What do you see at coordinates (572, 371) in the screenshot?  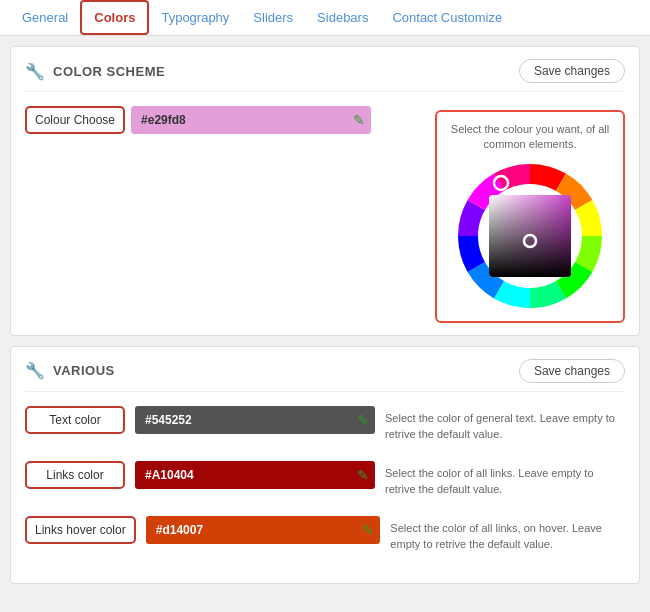 I see `various-save-button: Save changes` at bounding box center [572, 371].